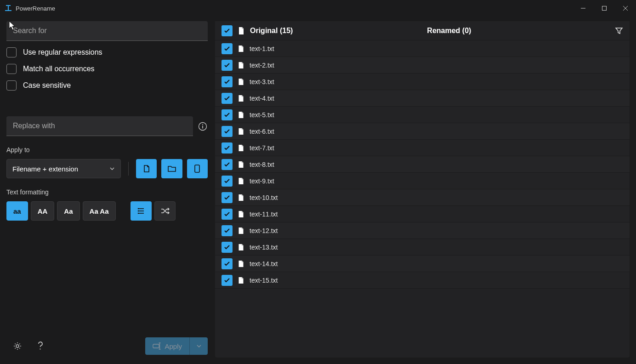 The height and width of the screenshot is (364, 636). What do you see at coordinates (583, 8) in the screenshot?
I see `minimize-button` at bounding box center [583, 8].